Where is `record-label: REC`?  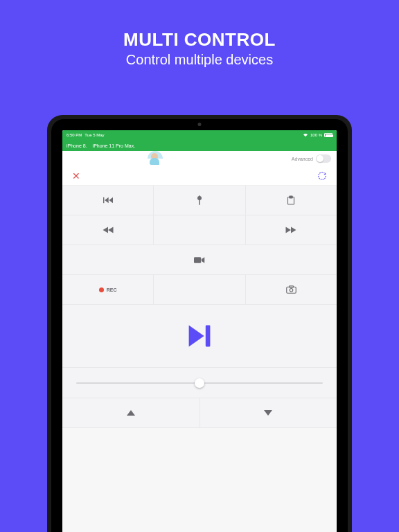
record-label: REC is located at coordinates (112, 290).